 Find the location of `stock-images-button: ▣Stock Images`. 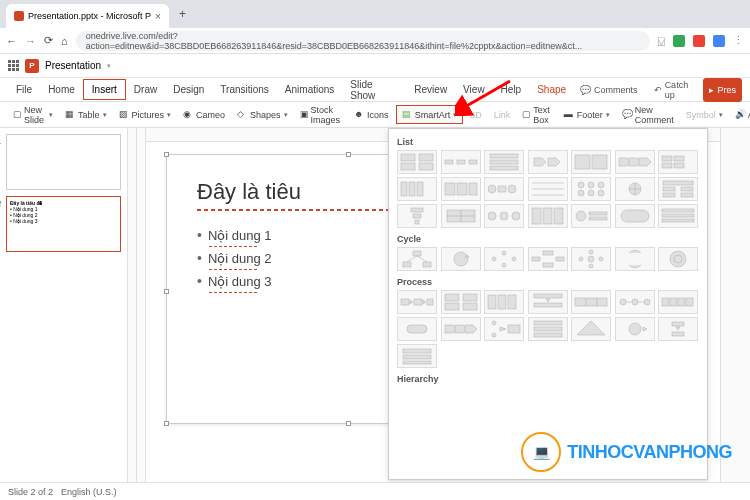

stock-images-button: ▣Stock Images is located at coordinates (322, 115).